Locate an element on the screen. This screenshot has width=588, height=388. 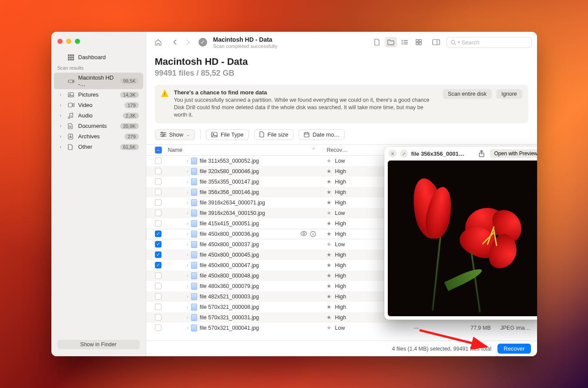
preview-expand-button: ⤢ is located at coordinates (404, 154).